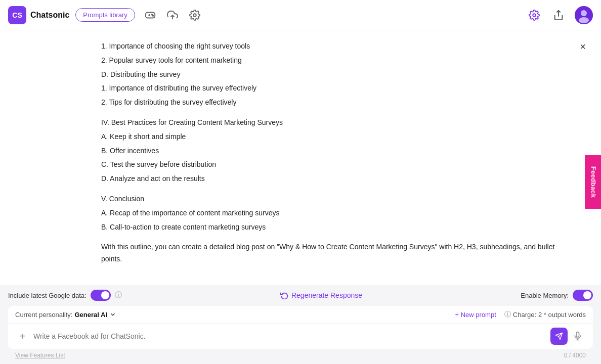  Describe the element at coordinates (173, 15) in the screenshot. I see `cloud-upload-icon` at that location.